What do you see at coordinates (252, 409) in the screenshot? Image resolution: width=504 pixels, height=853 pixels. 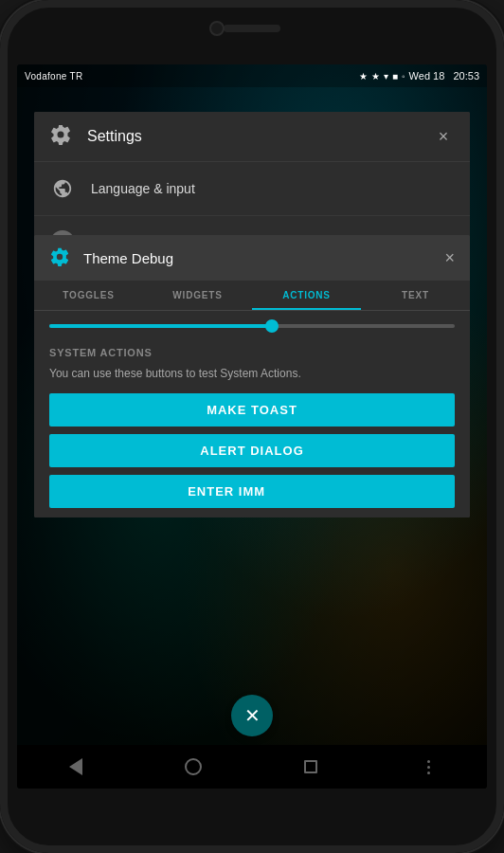 I see `make-toast-button: MAKE TOAST` at bounding box center [252, 409].